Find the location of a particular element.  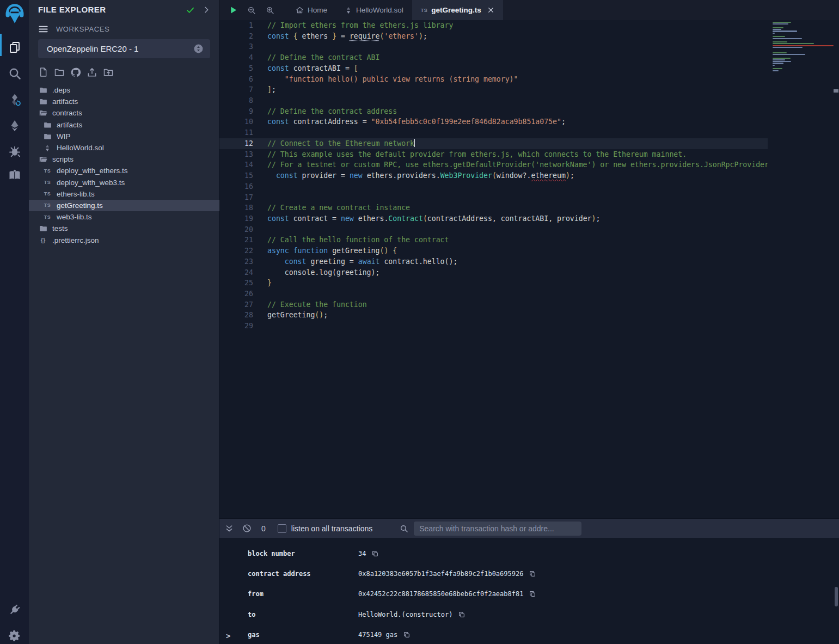

code-text: const contractABI = [ is located at coordinates (306, 69).